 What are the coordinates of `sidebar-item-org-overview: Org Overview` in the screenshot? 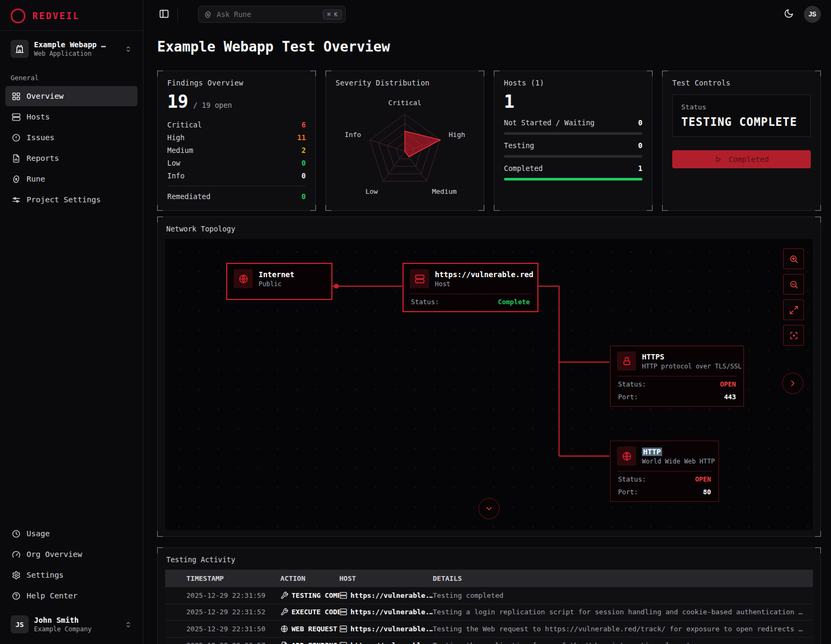 It's located at (71, 554).